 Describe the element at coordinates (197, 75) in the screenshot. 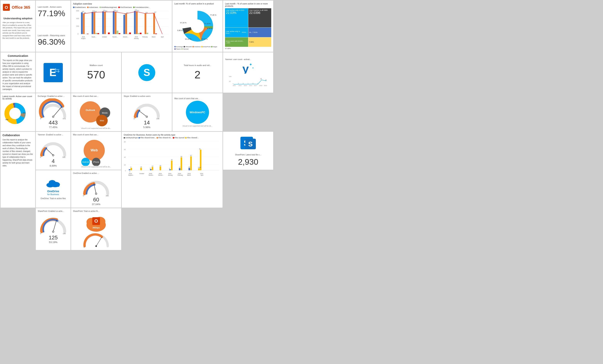

I see `audio-value: 2` at that location.